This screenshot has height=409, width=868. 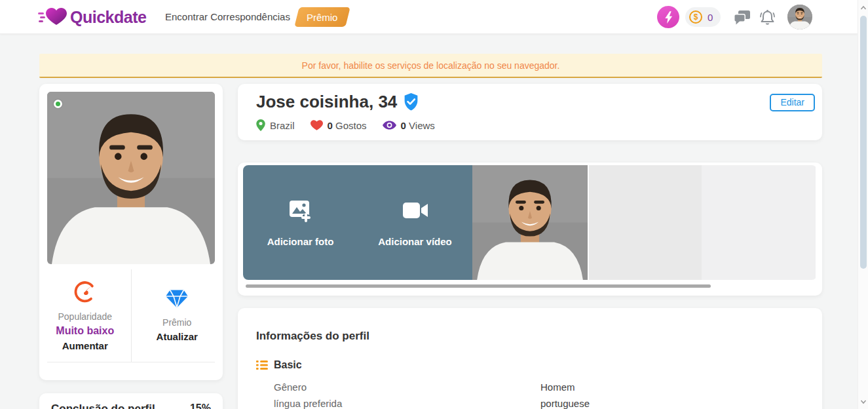 I want to click on premium-upgrade-link: Atualizar, so click(x=177, y=337).